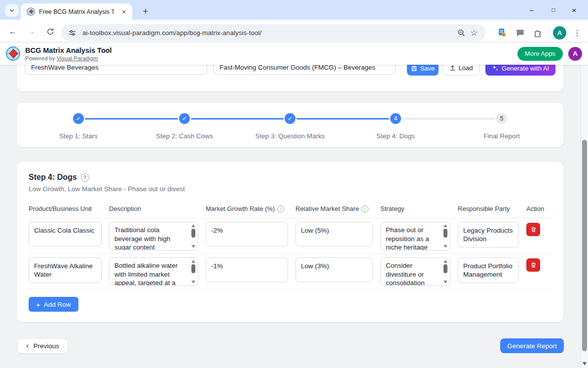 This screenshot has width=588, height=368. I want to click on description-textarea: Bottled alkaline water with limited mark…, so click(154, 272).